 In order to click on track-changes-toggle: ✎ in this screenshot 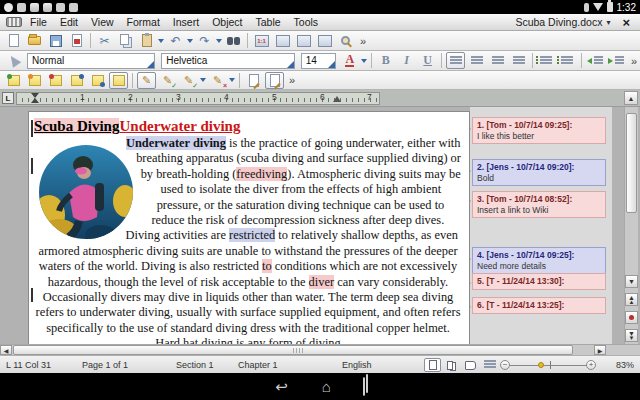, I will do `click(146, 80)`.